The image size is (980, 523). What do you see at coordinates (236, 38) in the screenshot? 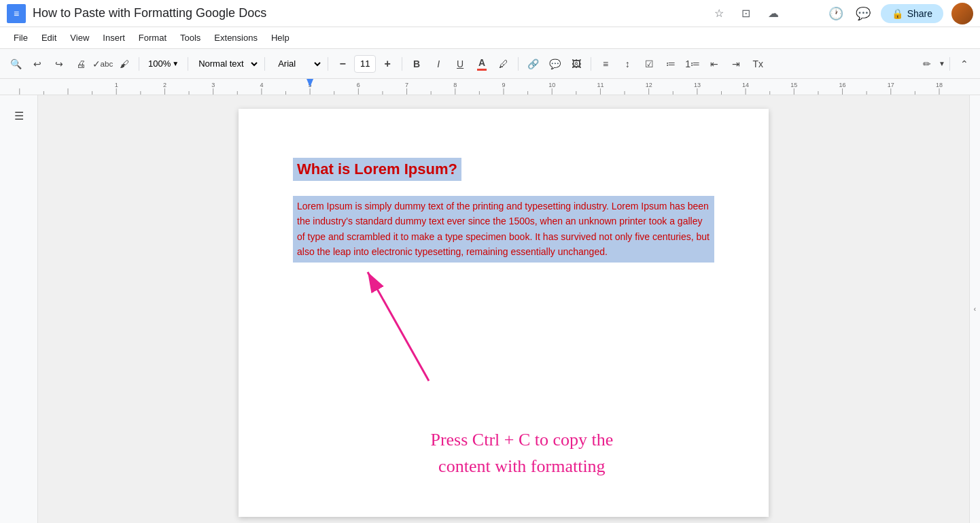
I see `menu-extensions: Extensions` at bounding box center [236, 38].